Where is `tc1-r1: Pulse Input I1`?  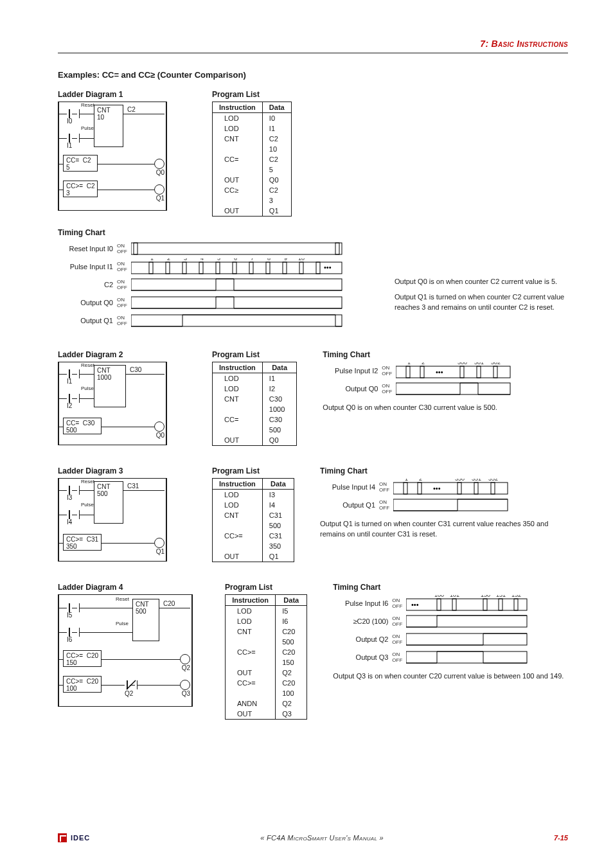
tc1-r1: Pulse Input I1 is located at coordinates (87, 267).